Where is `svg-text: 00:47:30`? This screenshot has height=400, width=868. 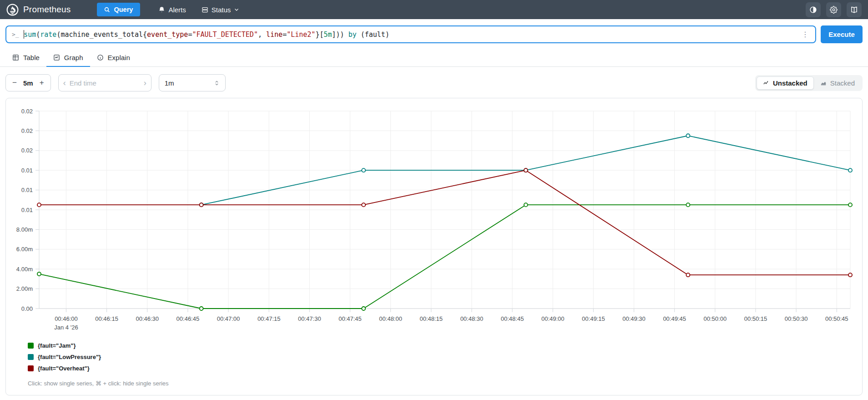
svg-text: 00:47:30 is located at coordinates (309, 319).